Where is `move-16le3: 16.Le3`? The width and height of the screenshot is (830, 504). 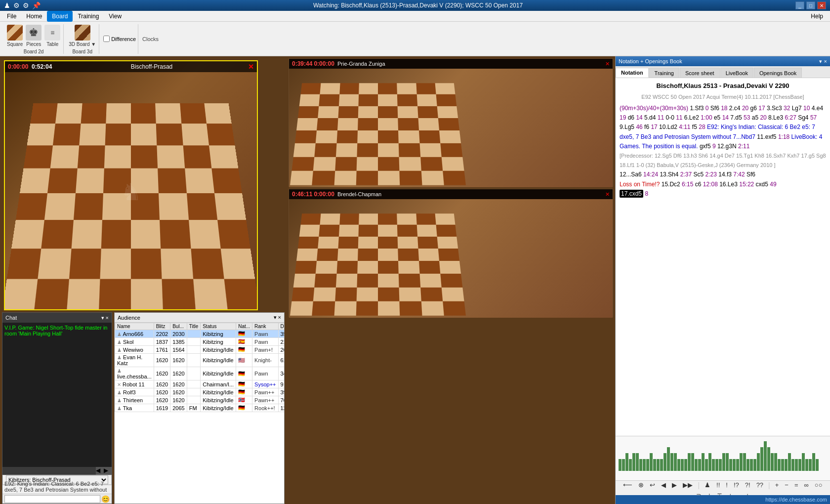 move-16le3: 16.Le3 is located at coordinates (728, 184).